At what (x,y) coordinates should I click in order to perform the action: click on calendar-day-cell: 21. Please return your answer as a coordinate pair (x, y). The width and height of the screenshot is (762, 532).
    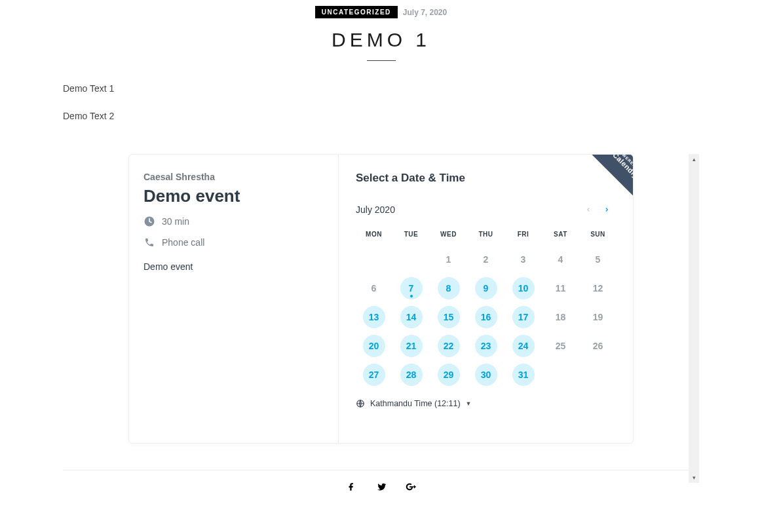
    Looking at the image, I should click on (411, 346).